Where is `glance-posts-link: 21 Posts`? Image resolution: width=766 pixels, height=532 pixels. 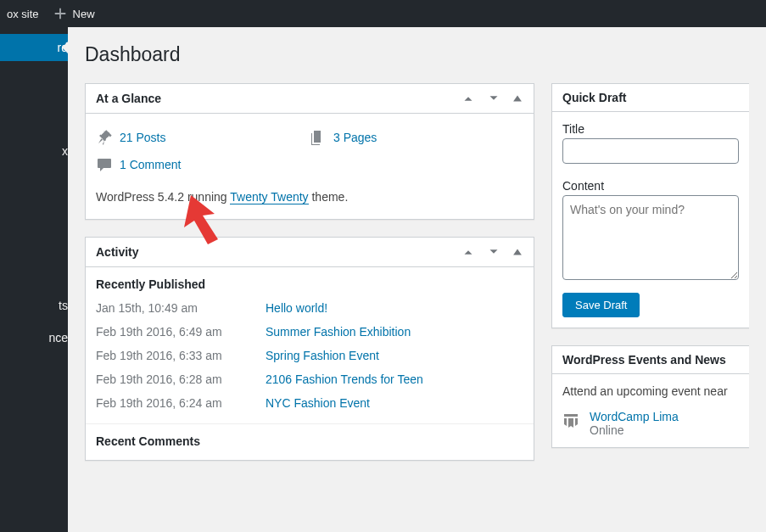
glance-posts-link: 21 Posts is located at coordinates (143, 137).